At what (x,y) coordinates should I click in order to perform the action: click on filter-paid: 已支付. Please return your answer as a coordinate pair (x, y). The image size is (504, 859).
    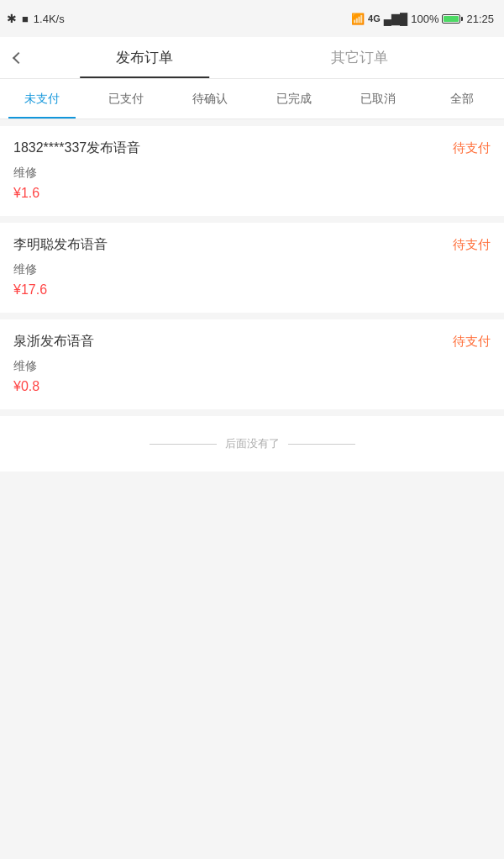
    Looking at the image, I should click on (126, 99).